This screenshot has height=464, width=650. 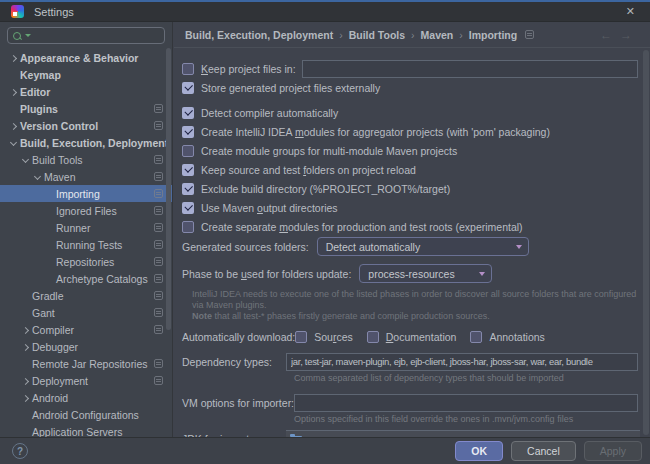 I want to click on breadcrumb-segment-importing: Importing, so click(x=493, y=35).